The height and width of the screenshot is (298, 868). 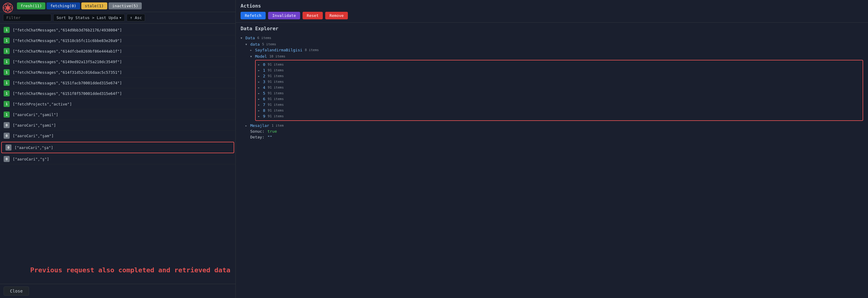 What do you see at coordinates (7, 115) in the screenshot?
I see `query-badge: 1` at bounding box center [7, 115].